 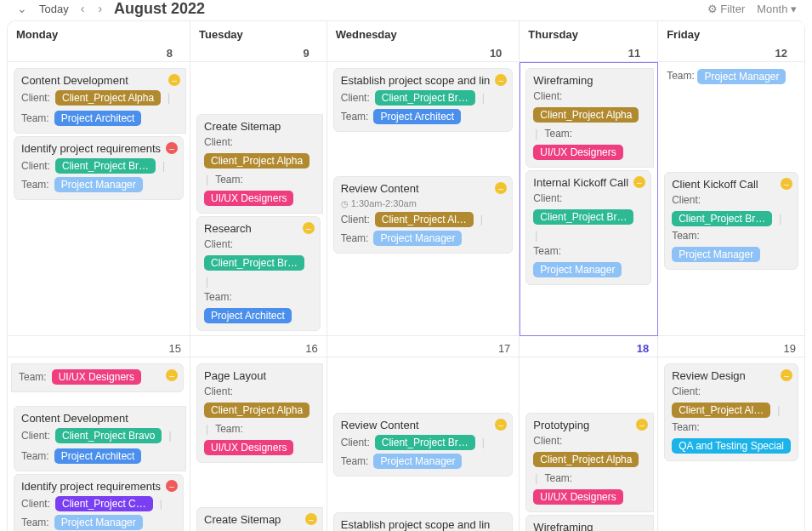 I want to click on day-number-cell: 19, so click(x=731, y=347).